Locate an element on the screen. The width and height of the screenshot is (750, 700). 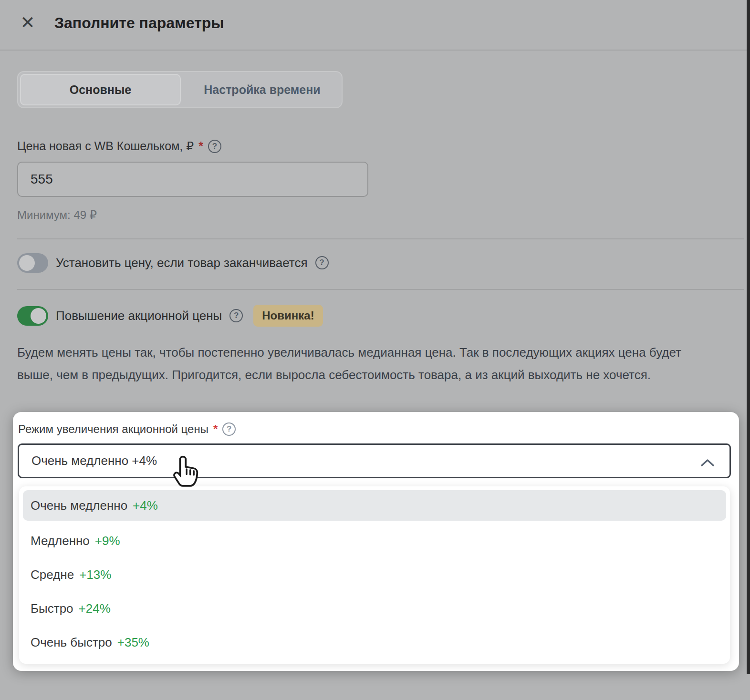
chevron-up-icon is located at coordinates (708, 463).